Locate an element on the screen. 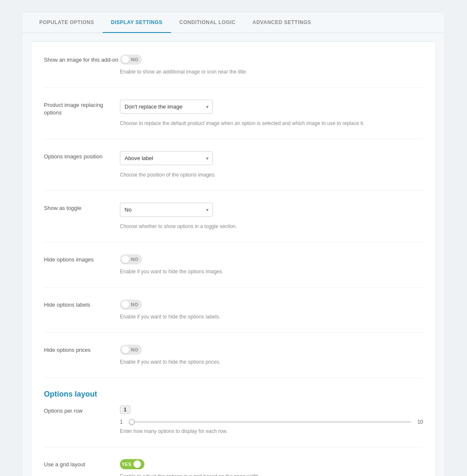 This screenshot has height=476, width=467. show-image-field: Show an image for this add-on NO Enable … is located at coordinates (234, 71).